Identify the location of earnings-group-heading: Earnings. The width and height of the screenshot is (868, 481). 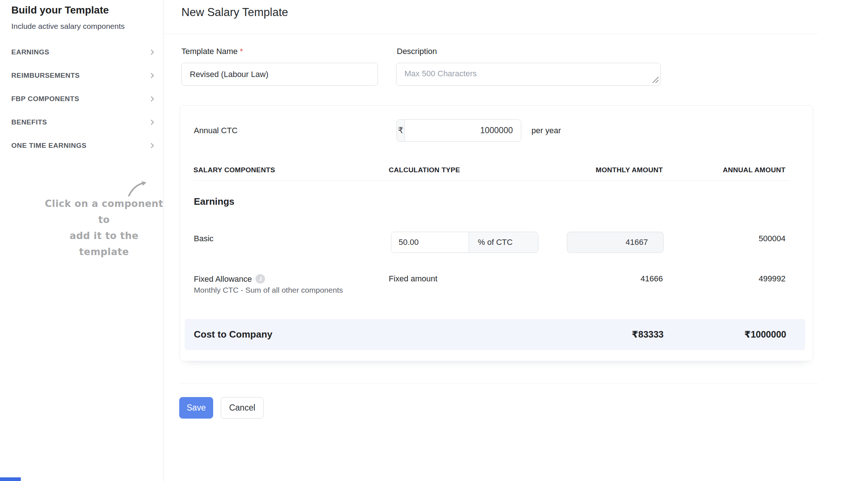
(214, 201).